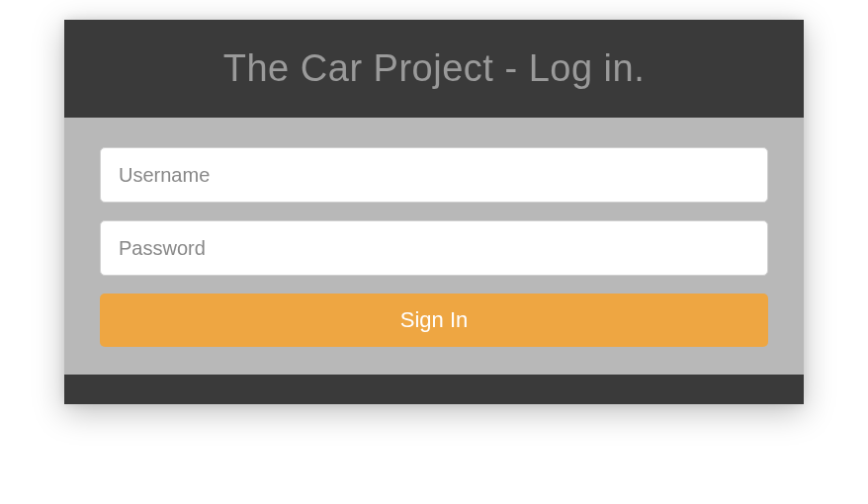 The height and width of the screenshot is (504, 868). Describe the element at coordinates (434, 175) in the screenshot. I see `username-input` at that location.